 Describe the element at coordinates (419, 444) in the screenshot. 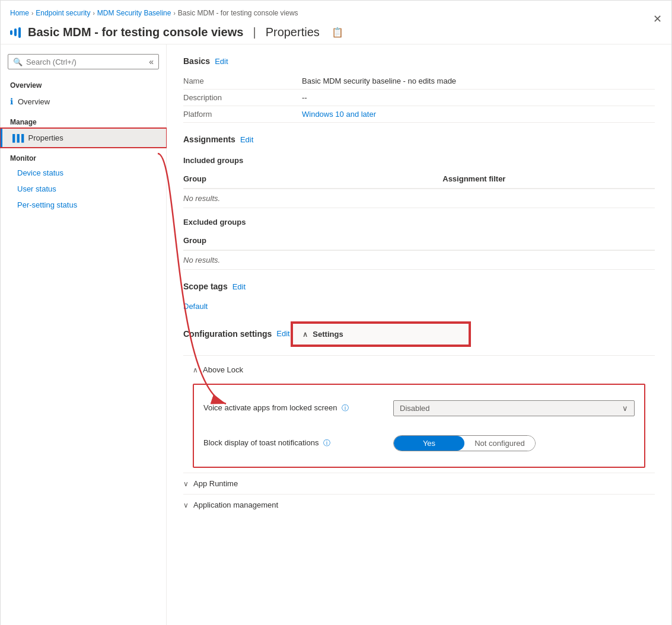

I see `block-toast-row: Block display of toast notifications ⓘ Y…` at that location.